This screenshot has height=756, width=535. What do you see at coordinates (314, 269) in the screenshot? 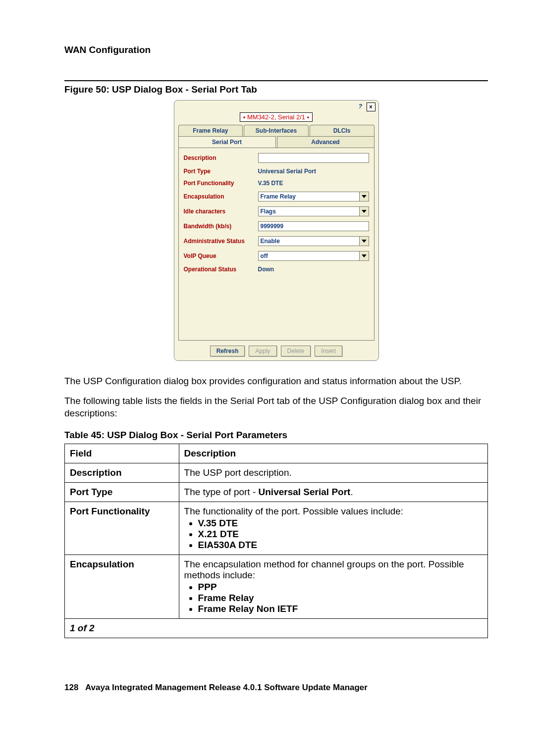
I see `value-oper-status: Down` at bounding box center [314, 269].